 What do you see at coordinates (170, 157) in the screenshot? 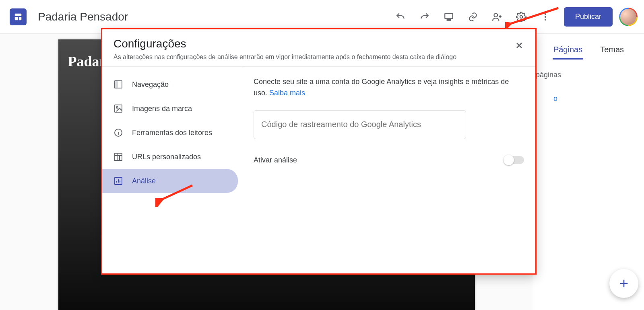
I see `nav-item-urls: URLs personalizados` at bounding box center [170, 157].